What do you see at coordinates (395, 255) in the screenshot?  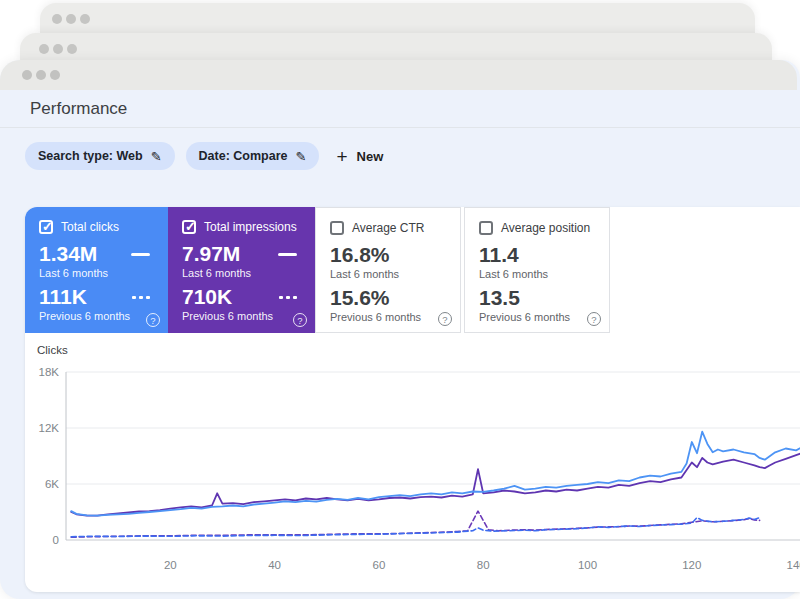 I see `primary-value-row: 16.8%` at bounding box center [395, 255].